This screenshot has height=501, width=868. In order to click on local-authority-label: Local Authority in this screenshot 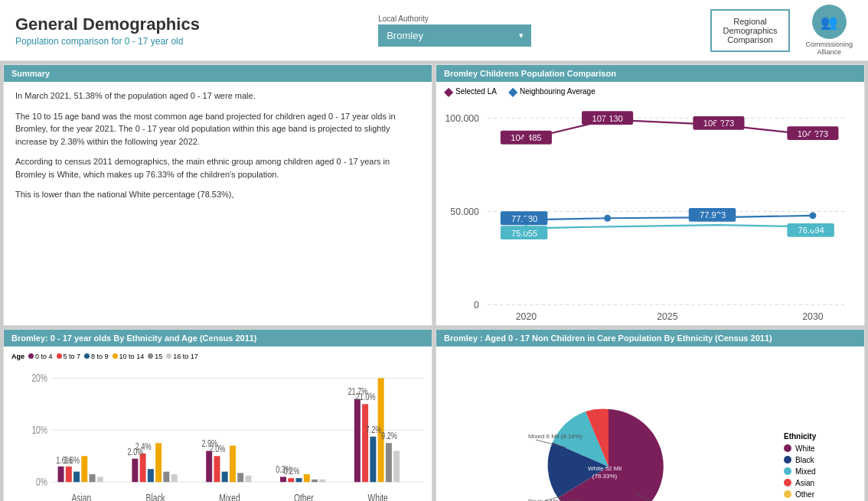, I will do `click(403, 18)`.